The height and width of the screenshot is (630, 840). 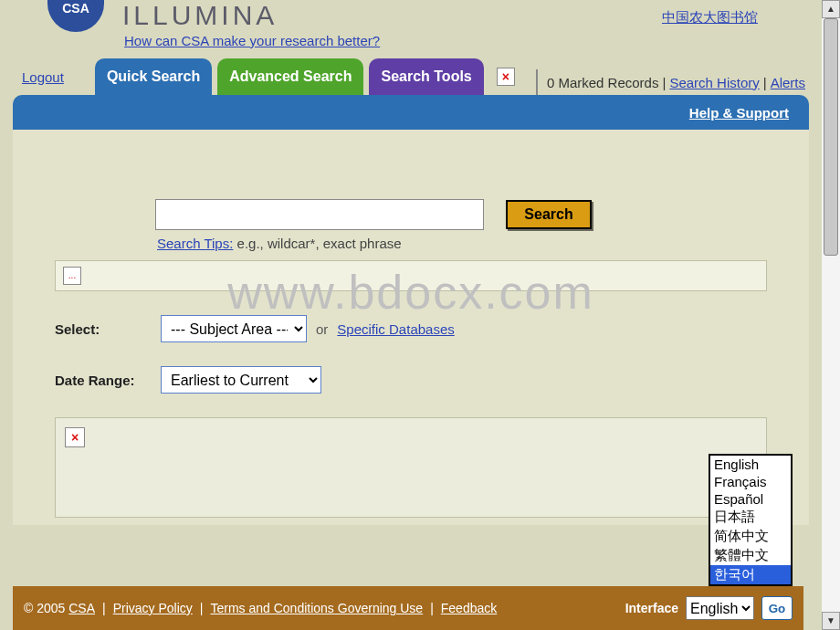 I want to click on language-option: 한국어, so click(x=751, y=575).